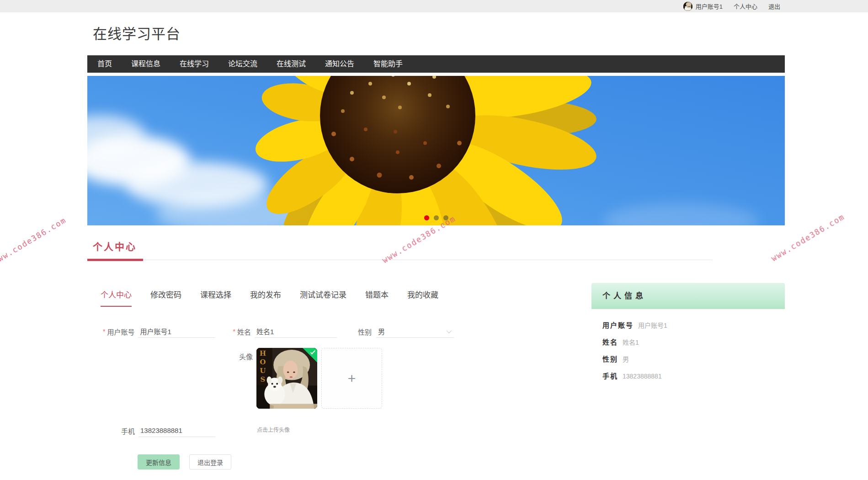 This screenshot has height=480, width=868. Describe the element at coordinates (170, 355) in the screenshot. I see `avatar-label: 头像` at that location.